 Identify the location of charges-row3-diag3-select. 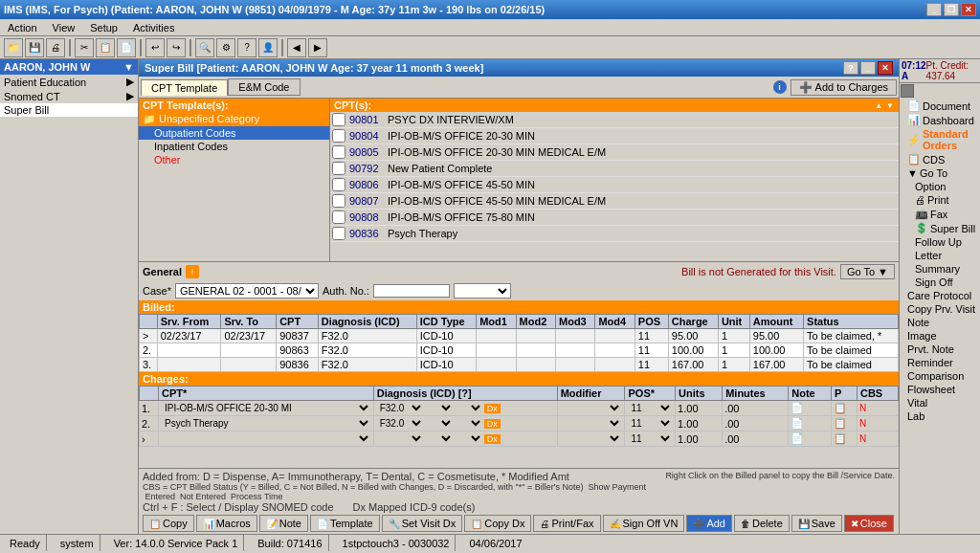
(469, 438).